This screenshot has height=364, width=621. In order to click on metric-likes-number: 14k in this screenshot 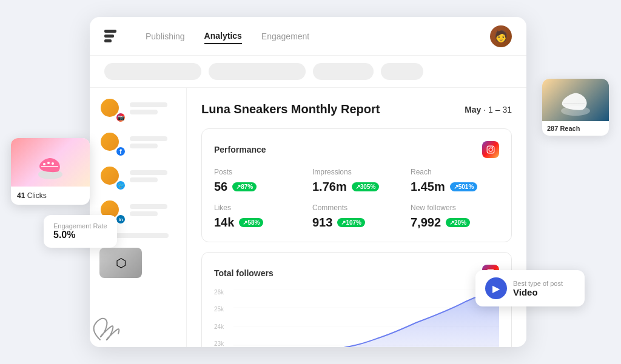, I will do `click(224, 223)`.